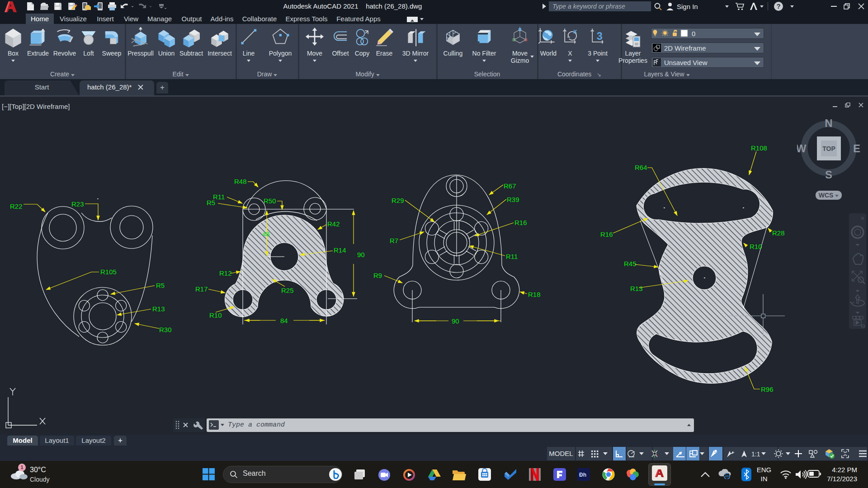 This screenshot has width=868, height=488. Describe the element at coordinates (334, 224) in the screenshot. I see `svg-text: R42` at that location.